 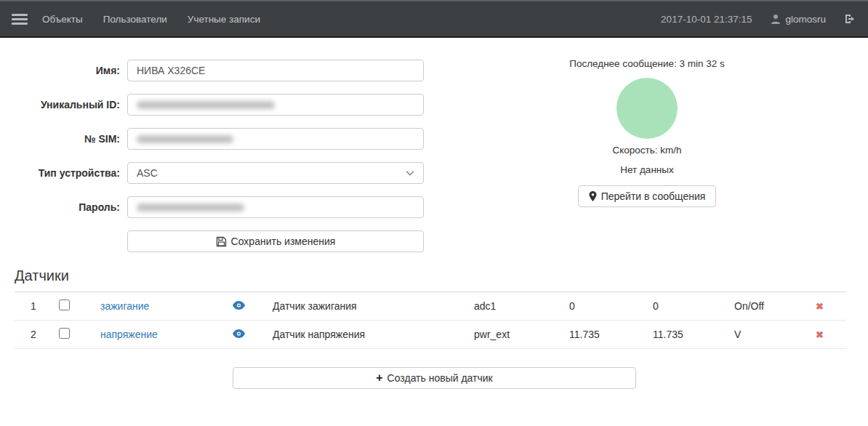 What do you see at coordinates (687, 306) in the screenshot?
I see `sensor-raw-value: 0` at bounding box center [687, 306].